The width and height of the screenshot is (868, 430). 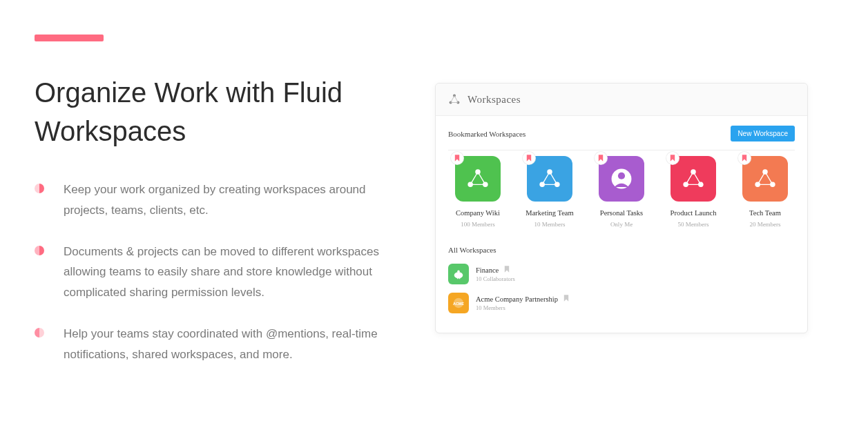 I want to click on workspace-tile-name: Product Launch, so click(x=693, y=213).